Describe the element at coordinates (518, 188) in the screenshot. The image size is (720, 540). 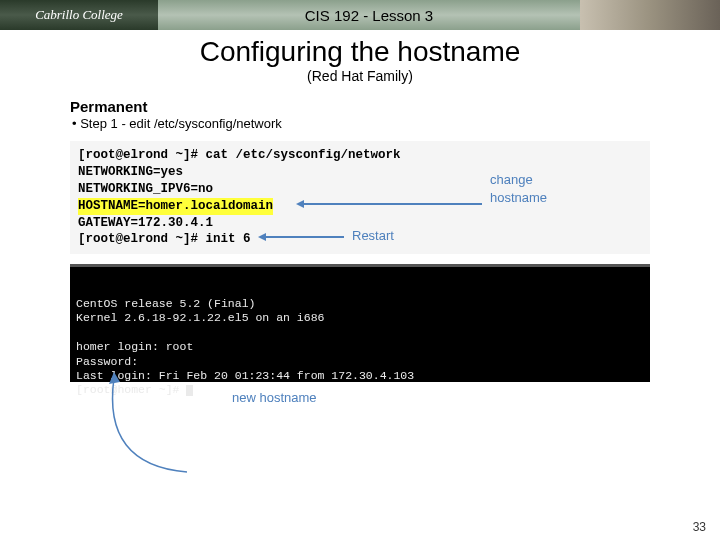
I see `annotation-change-hostname: change hostname` at that location.